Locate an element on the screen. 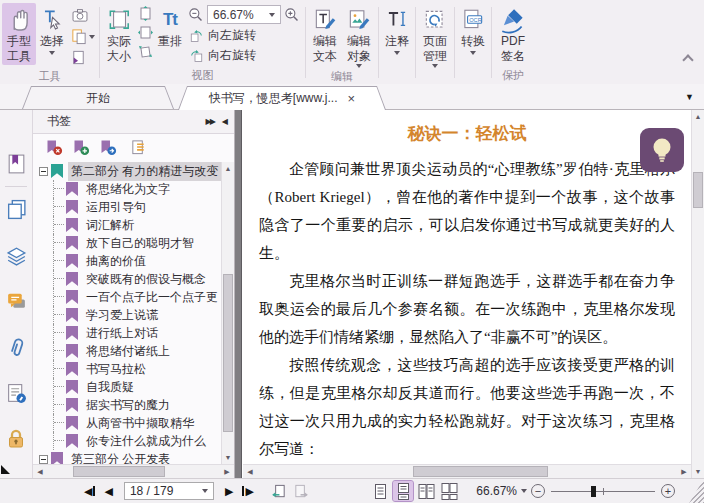 The image size is (704, 503). bookmark-item: 进行纸上对话 is located at coordinates (134, 333).